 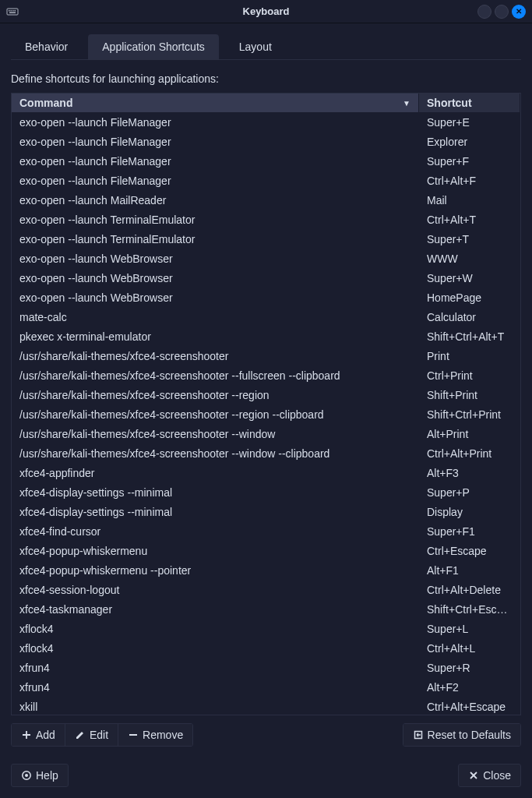 What do you see at coordinates (266, 589) in the screenshot?
I see `table-row: xfce4-session-logoutCtrl+Alt+Delete` at bounding box center [266, 589].